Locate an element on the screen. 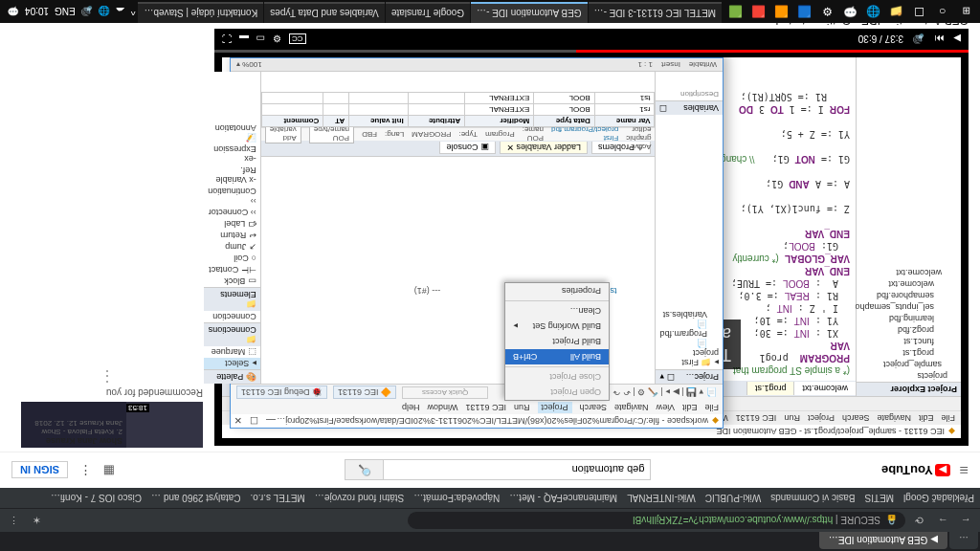 Image resolution: width=980 pixels, height=551 pixels. palette-label: 🏷 Label is located at coordinates (232, 224).